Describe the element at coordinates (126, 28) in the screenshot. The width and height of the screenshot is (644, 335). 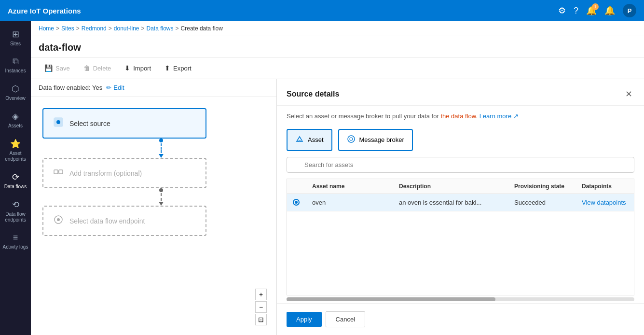
I see `breadcrumb-donut-line: donut-line` at that location.